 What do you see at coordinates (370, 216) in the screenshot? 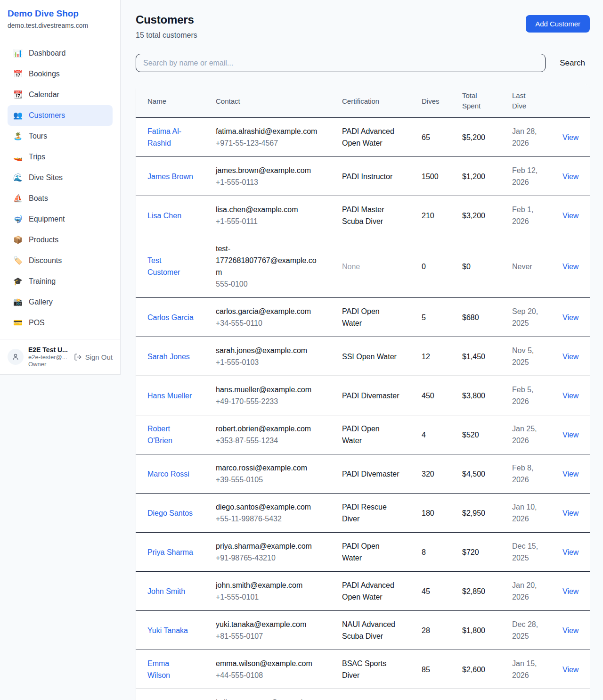
I see `customer-certification: PADI Master Scuba Diver` at bounding box center [370, 216].